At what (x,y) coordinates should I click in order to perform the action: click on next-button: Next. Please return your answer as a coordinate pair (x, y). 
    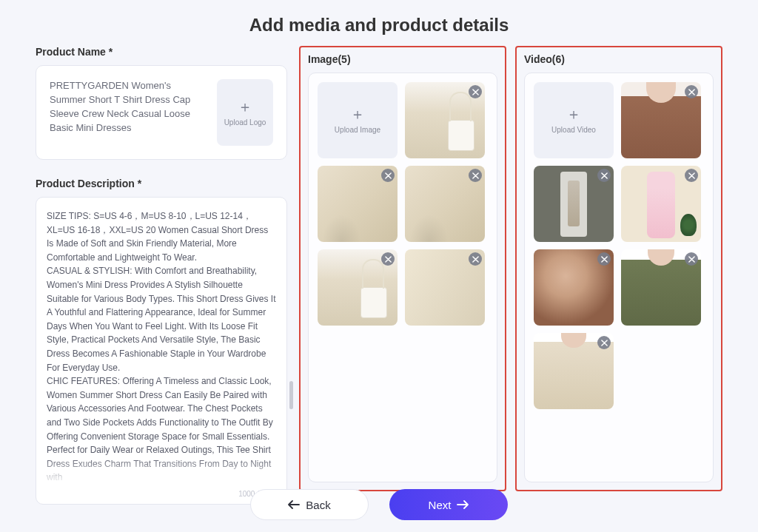
    Looking at the image, I should click on (449, 505).